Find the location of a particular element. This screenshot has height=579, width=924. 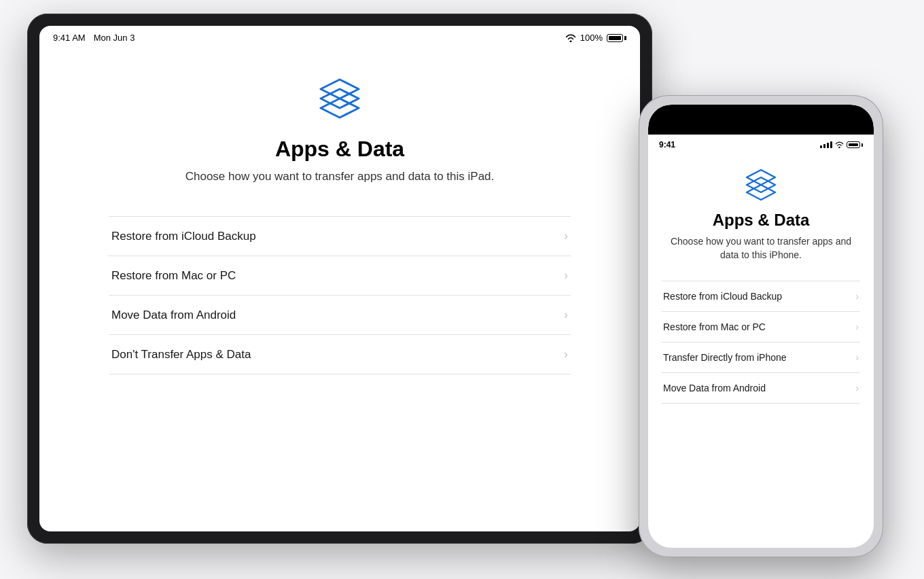

chevron-icon-3: › is located at coordinates (566, 355).